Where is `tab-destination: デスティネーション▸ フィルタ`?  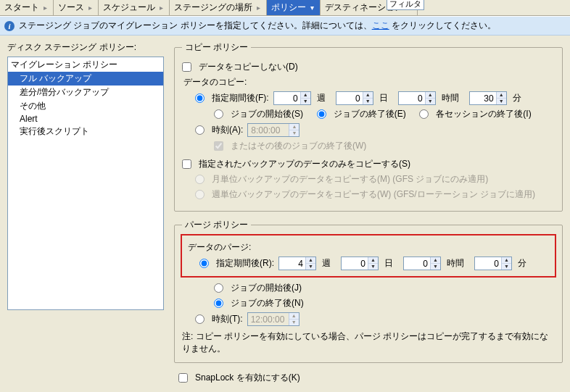
tab-destination: デスティネーション▸ フィルタ is located at coordinates (369, 7).